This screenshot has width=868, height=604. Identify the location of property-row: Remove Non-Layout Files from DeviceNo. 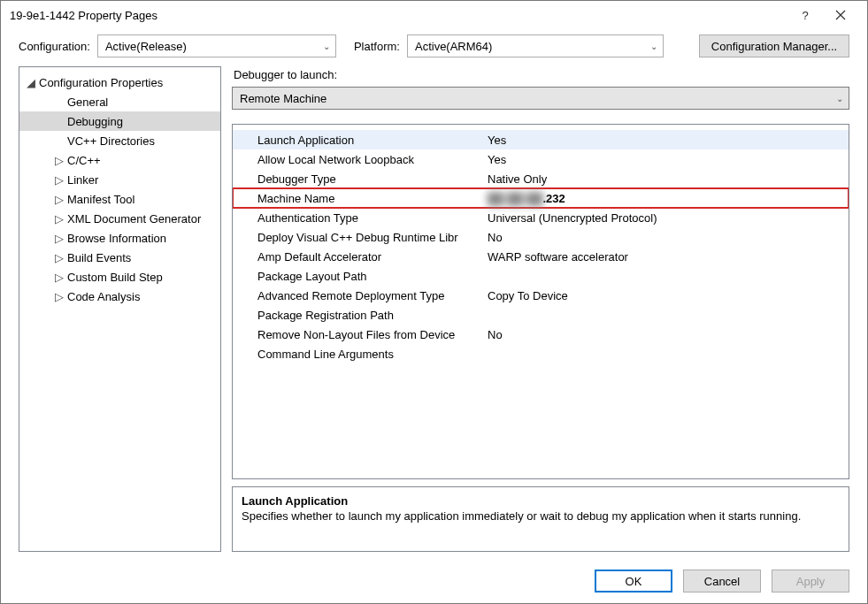
(541, 334).